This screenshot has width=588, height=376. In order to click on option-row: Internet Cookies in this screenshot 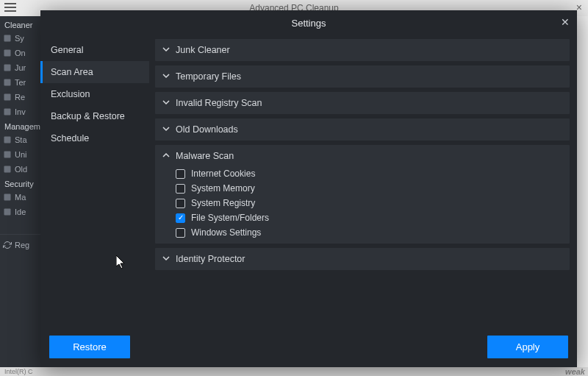, I will do `click(369, 174)`.